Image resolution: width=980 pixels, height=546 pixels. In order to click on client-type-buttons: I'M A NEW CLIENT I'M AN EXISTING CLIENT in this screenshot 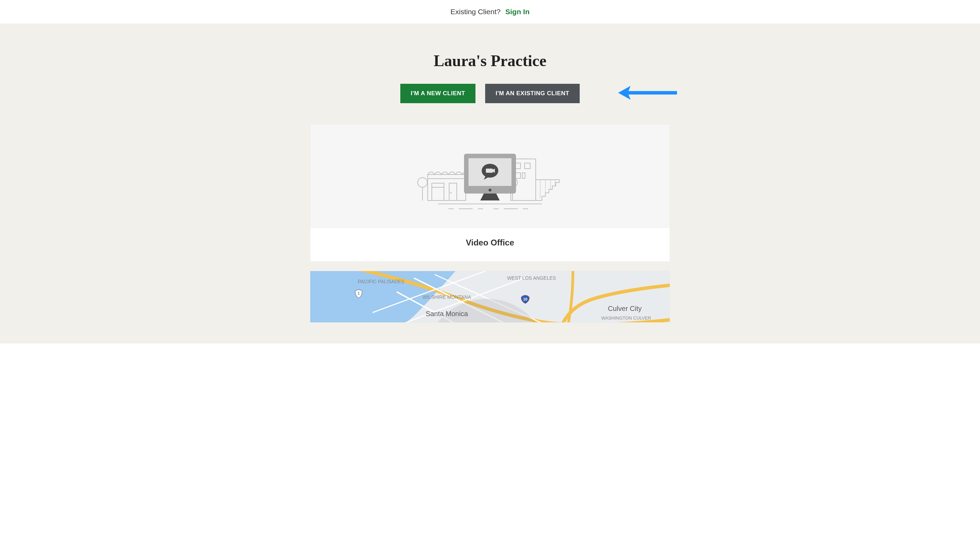, I will do `click(490, 94)`.